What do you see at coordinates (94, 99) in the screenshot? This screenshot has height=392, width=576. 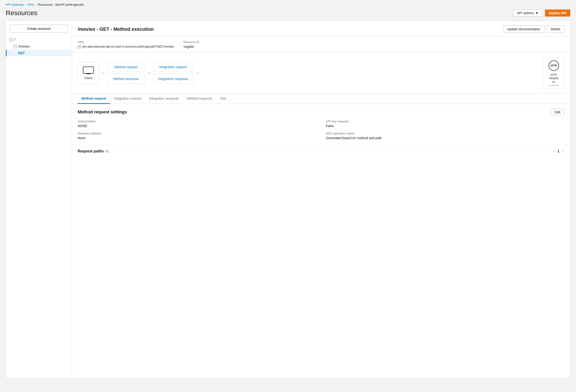 I see `tab-method-request: Method request` at bounding box center [94, 99].